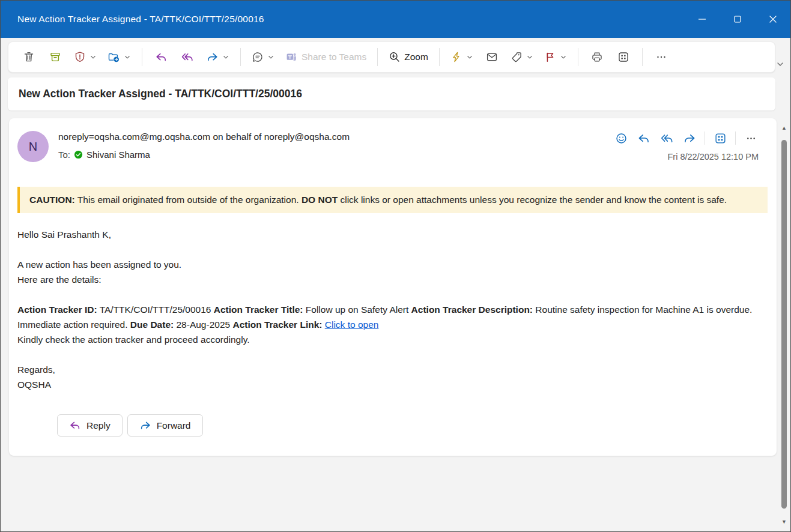 This screenshot has width=791, height=532. I want to click on message-chat-button, so click(263, 57).